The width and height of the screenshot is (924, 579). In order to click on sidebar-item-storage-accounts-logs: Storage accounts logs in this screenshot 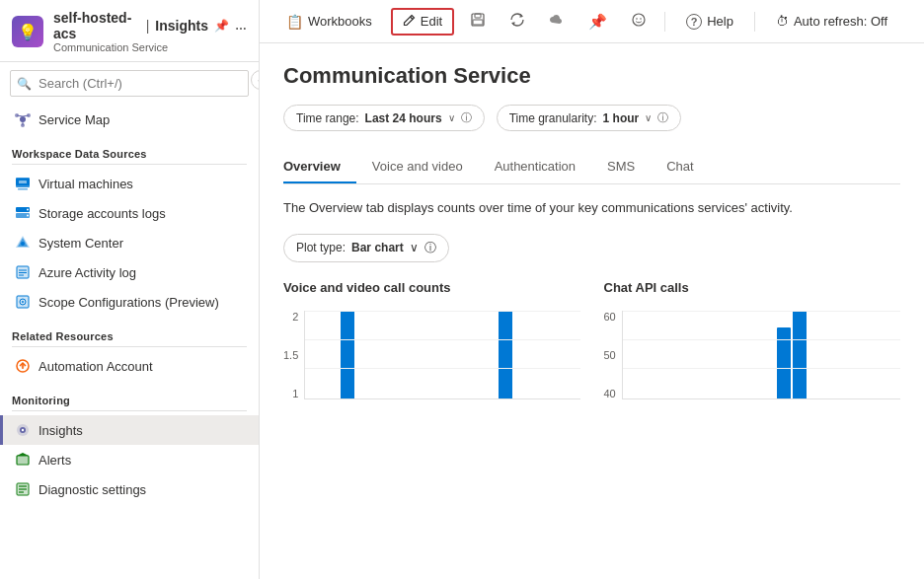, I will do `click(129, 213)`.